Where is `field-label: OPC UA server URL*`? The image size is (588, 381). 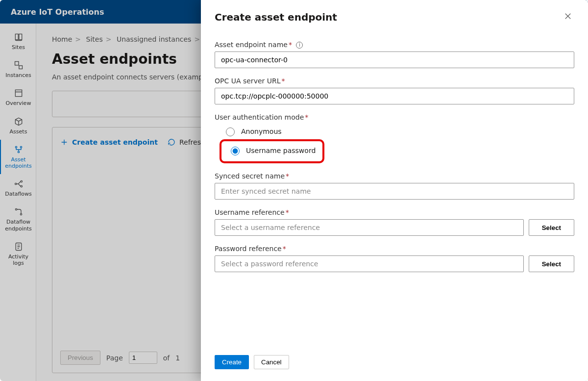
field-label: OPC UA server URL* is located at coordinates (394, 81).